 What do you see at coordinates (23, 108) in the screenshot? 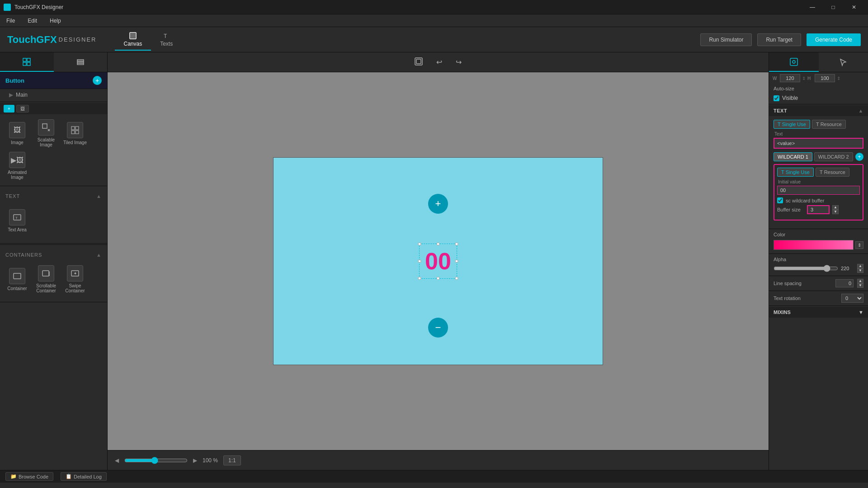
I see `sub-tab-image: 🖼` at bounding box center [23, 108].